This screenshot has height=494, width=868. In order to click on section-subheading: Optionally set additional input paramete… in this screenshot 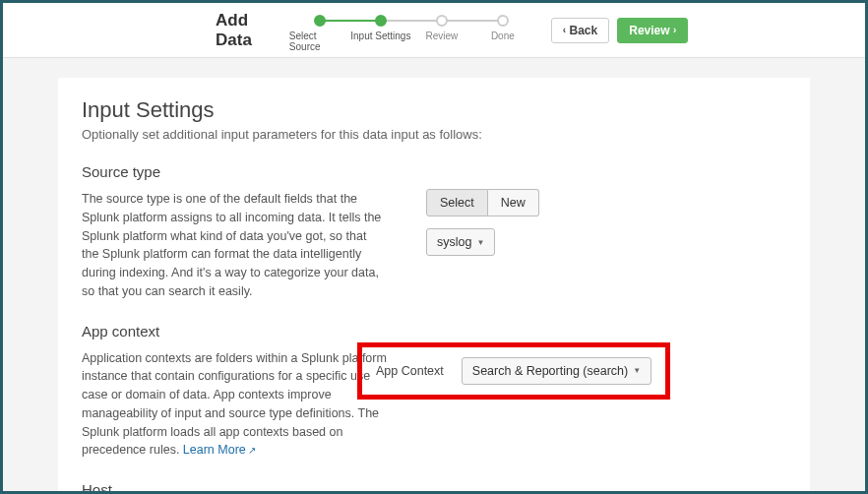, I will do `click(434, 134)`.